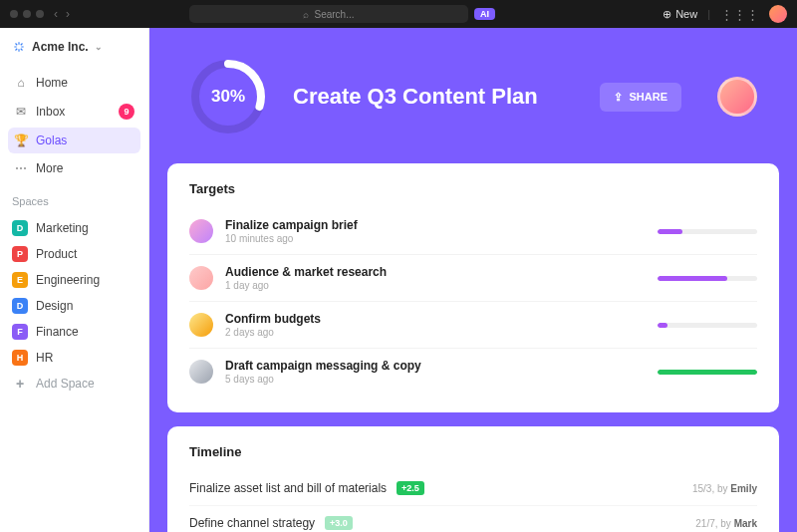  I want to click on target-row: Audience & market research1 day ago, so click(473, 277).